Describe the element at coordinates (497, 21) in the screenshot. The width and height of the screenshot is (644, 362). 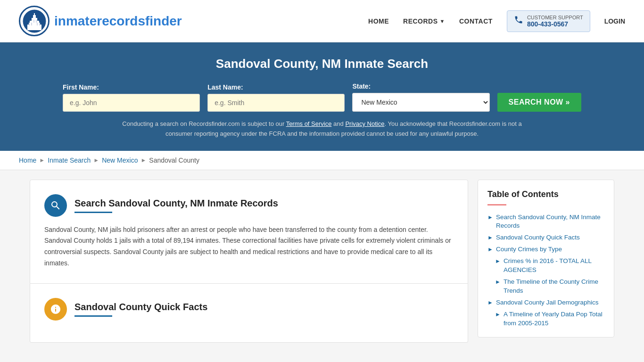
I see `main-nav: HOME RECORDS ▼ CONTACT CUSTOMER SUPPORT …` at that location.